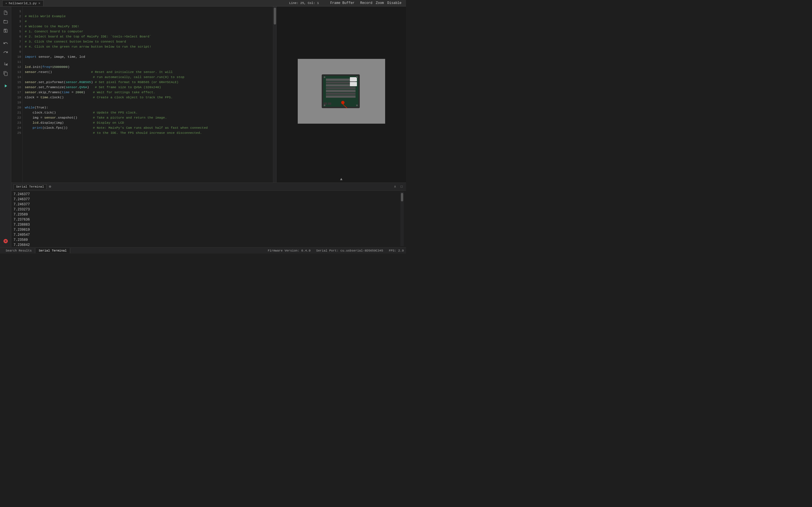 The image size is (812, 507). What do you see at coordinates (207, 220) in the screenshot?
I see `terminal-line: 7.237636` at bounding box center [207, 220].